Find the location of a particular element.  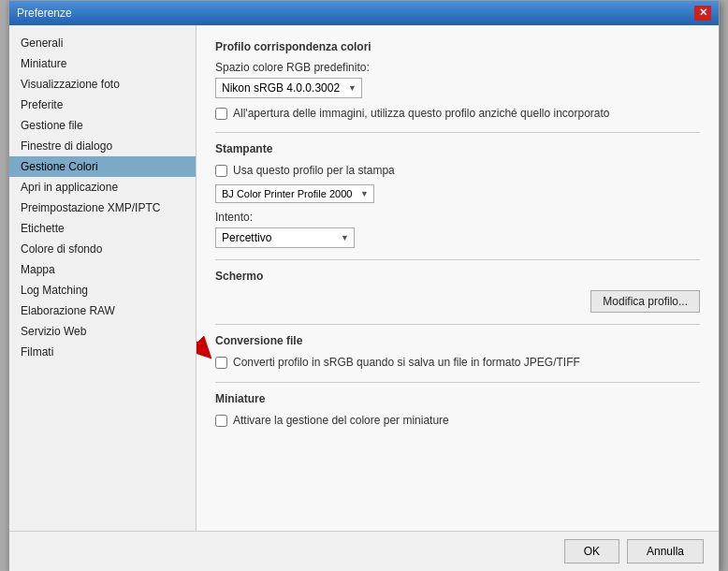

sidebar-item-visualizzazione-foto: Visualizzazione foto is located at coordinates (103, 84).